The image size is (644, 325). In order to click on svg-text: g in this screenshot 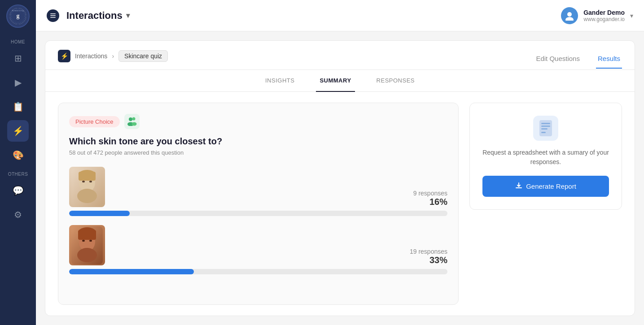, I will do `click(18, 16)`.